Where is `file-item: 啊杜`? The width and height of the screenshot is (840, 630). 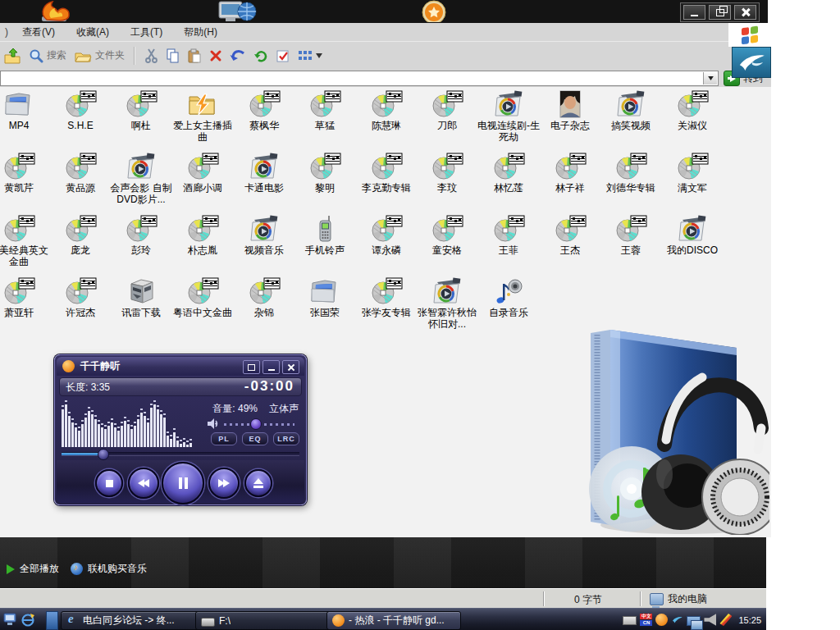 file-item: 啊杜 is located at coordinates (141, 110).